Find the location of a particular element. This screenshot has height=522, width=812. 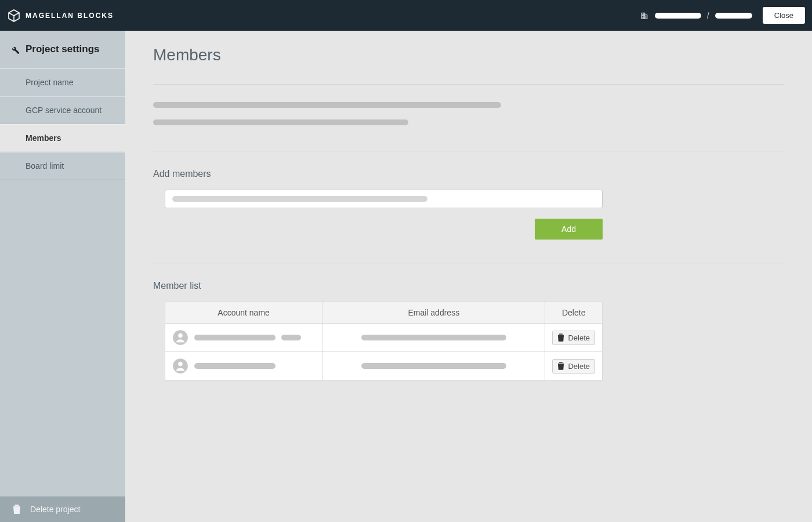

sidebar-item-project-name: Project name is located at coordinates (63, 82).